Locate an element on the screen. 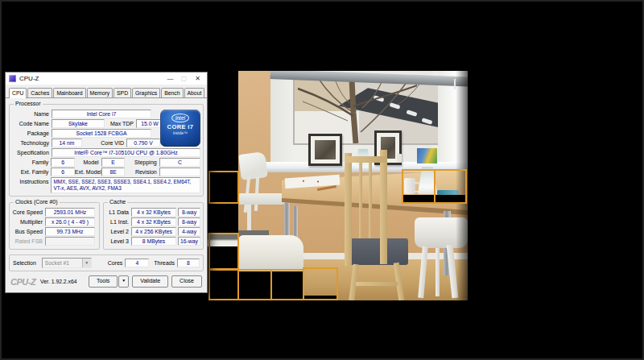  intel-logo: intel is located at coordinates (180, 118).